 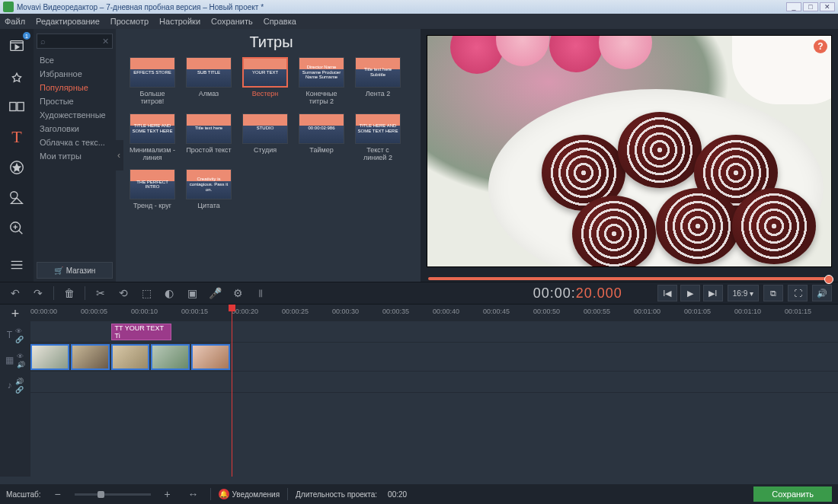 What do you see at coordinates (497, 311) in the screenshot?
I see `ruler-tick: 00:00:45` at bounding box center [497, 311].